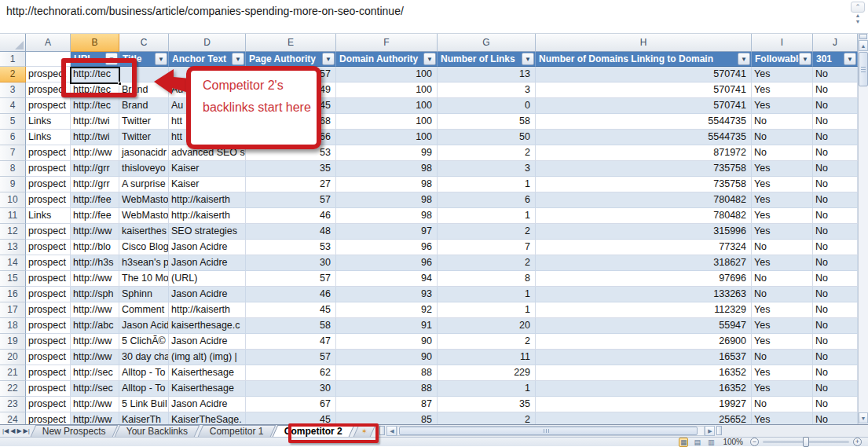  I want to click on cell-B15: http://ww, so click(95, 279).